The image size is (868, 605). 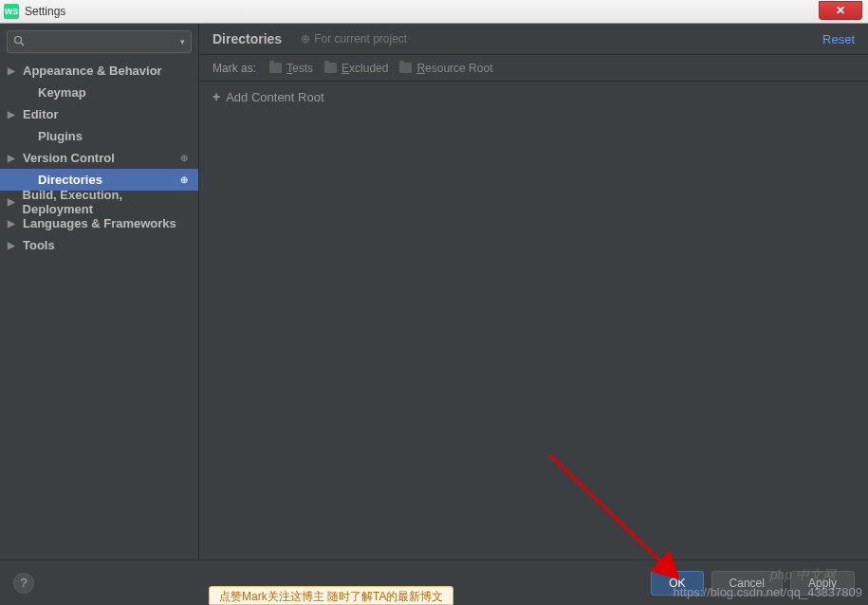 I want to click on mark-as-label: Mark as:, so click(x=234, y=68).